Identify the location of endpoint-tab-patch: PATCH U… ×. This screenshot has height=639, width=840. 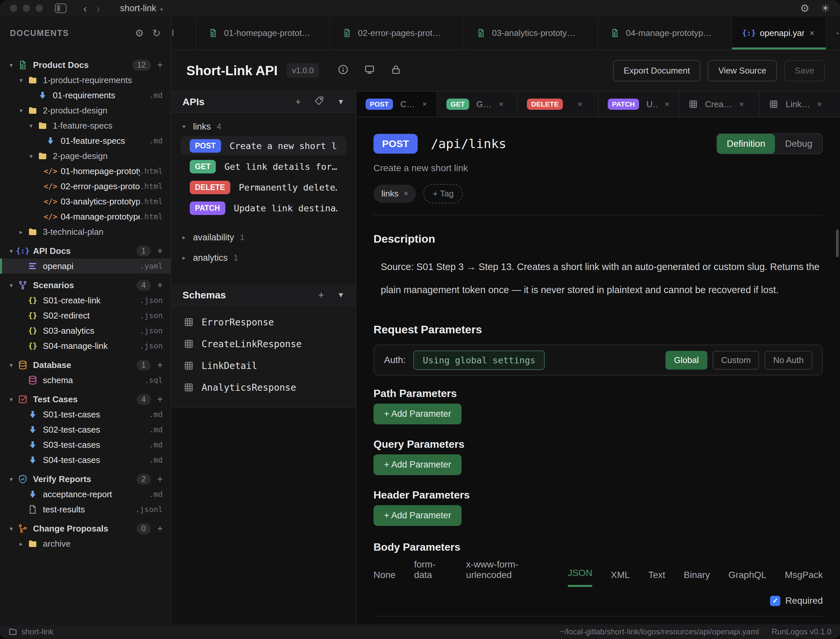
(639, 104).